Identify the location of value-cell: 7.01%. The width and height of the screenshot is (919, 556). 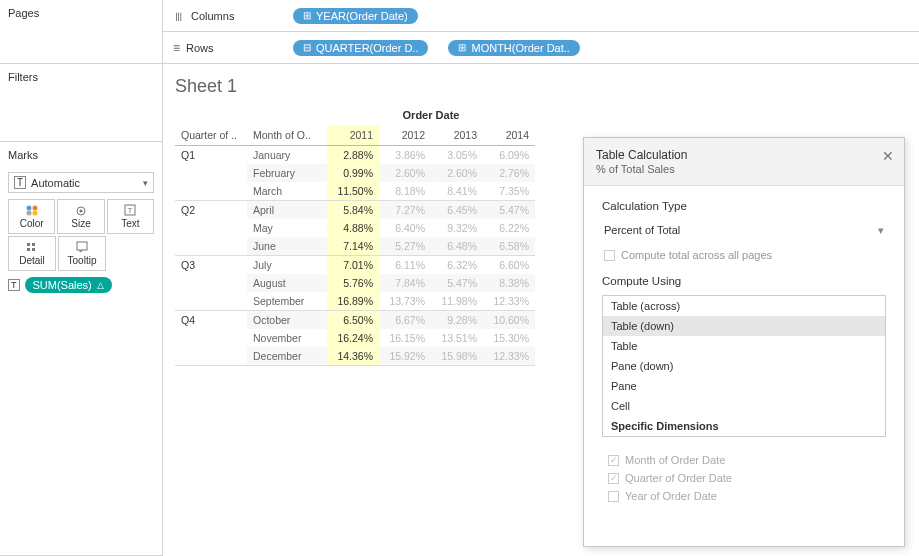
(353, 266).